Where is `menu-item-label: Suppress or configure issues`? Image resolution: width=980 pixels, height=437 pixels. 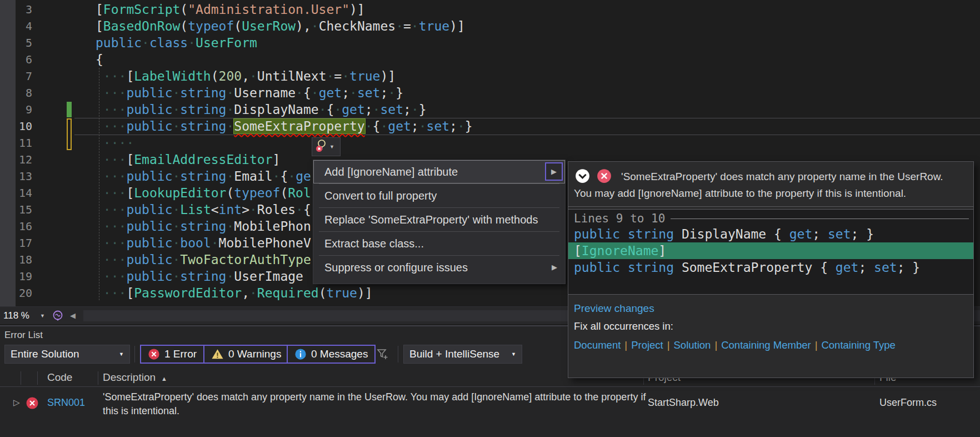 menu-item-label: Suppress or configure issues is located at coordinates (396, 267).